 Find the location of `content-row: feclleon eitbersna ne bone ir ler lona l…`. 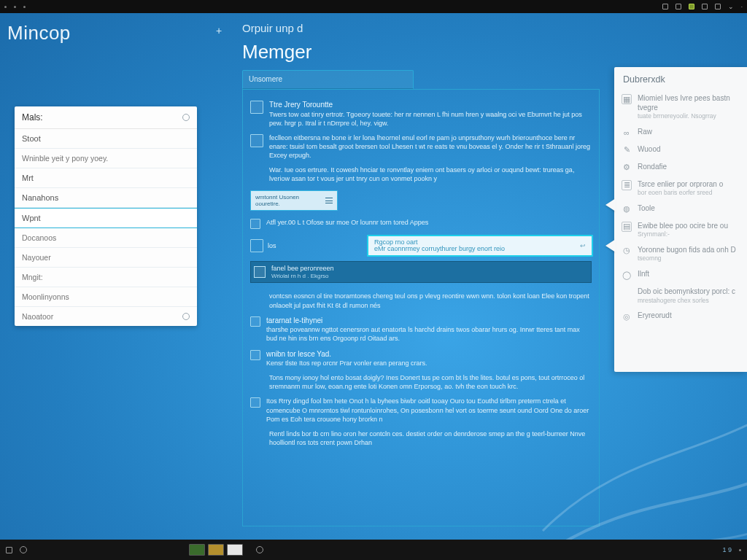

content-row: feclleon eitbersna ne bone ir ler lona l… is located at coordinates (421, 147).